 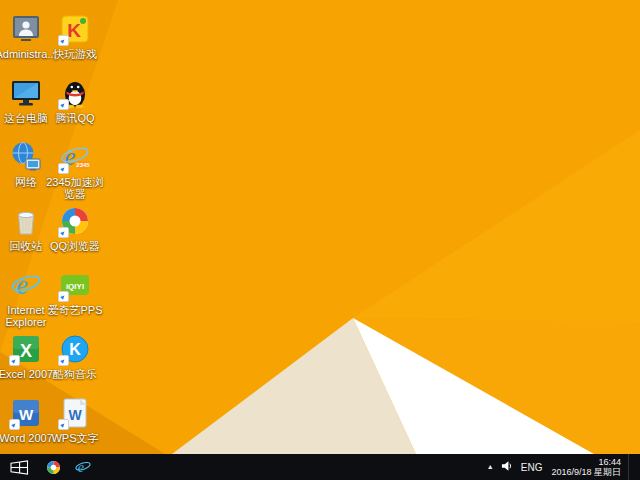 I want to click on windows-logo-icon, so click(x=19, y=468).